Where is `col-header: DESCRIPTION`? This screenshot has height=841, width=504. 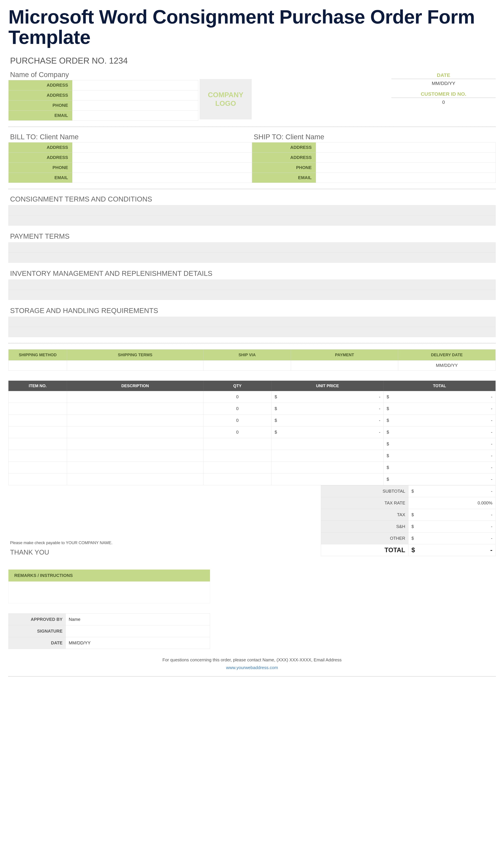 col-header: DESCRIPTION is located at coordinates (135, 386).